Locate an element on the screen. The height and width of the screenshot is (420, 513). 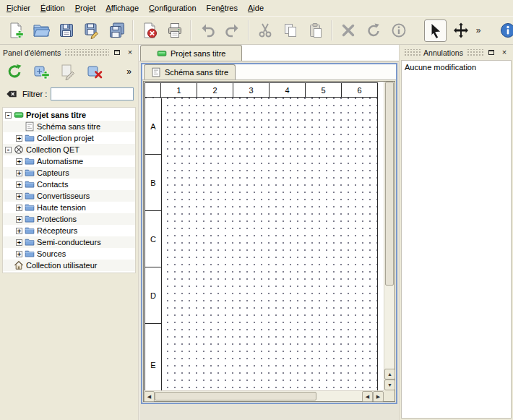
toolbar-separator is located at coordinates (133, 30).